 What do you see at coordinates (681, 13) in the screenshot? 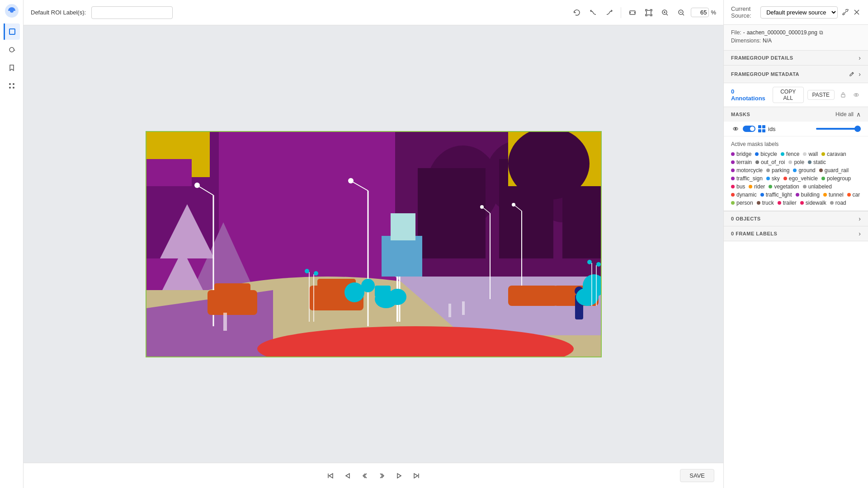
I see `zoom-out-btn` at bounding box center [681, 13].